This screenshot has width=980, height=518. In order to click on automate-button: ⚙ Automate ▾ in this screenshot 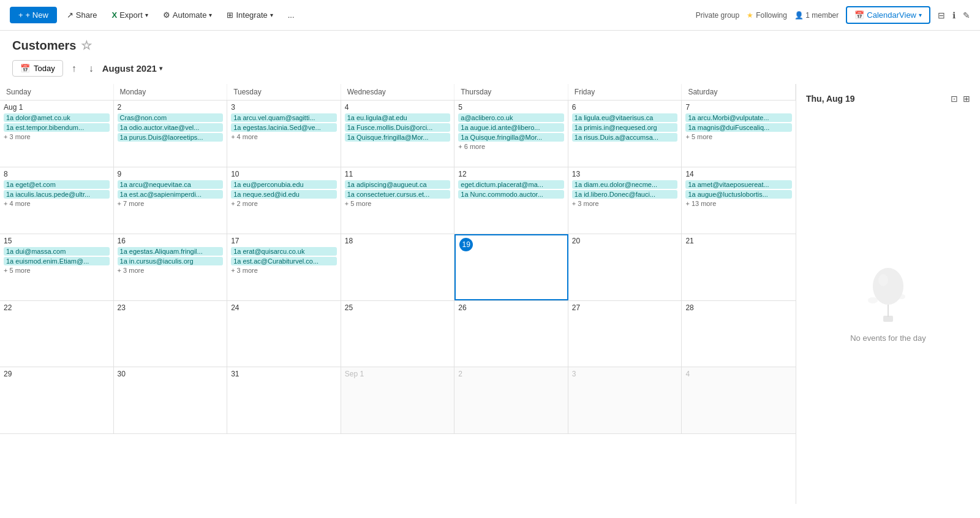, I will do `click(187, 15)`.